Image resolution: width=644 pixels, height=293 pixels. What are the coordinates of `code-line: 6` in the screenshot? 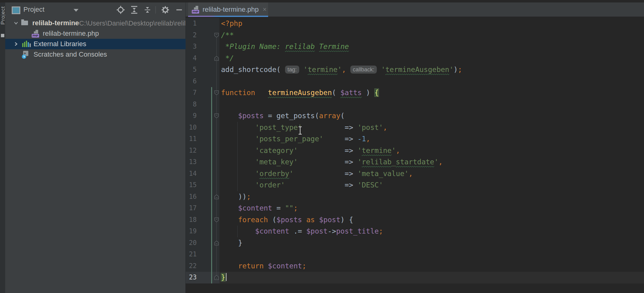 It's located at (415, 82).